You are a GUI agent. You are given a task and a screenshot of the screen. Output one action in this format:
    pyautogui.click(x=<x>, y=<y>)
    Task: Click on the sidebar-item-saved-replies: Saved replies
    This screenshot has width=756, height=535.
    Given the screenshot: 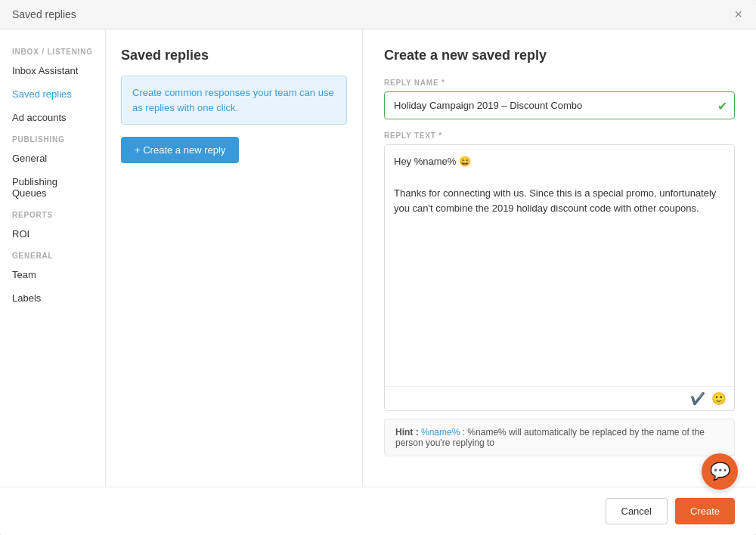 What is the action you would take?
    pyautogui.click(x=53, y=94)
    